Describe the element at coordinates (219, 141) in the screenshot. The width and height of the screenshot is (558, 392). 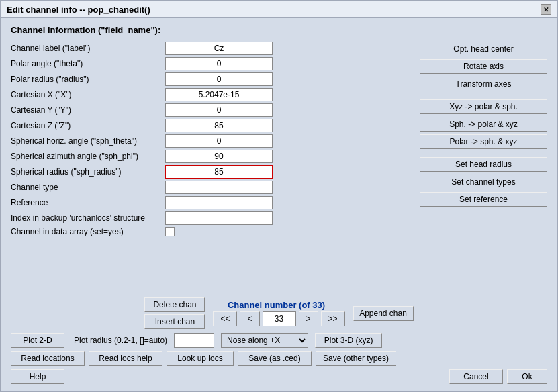
I see `field-input-sph-theta` at that location.